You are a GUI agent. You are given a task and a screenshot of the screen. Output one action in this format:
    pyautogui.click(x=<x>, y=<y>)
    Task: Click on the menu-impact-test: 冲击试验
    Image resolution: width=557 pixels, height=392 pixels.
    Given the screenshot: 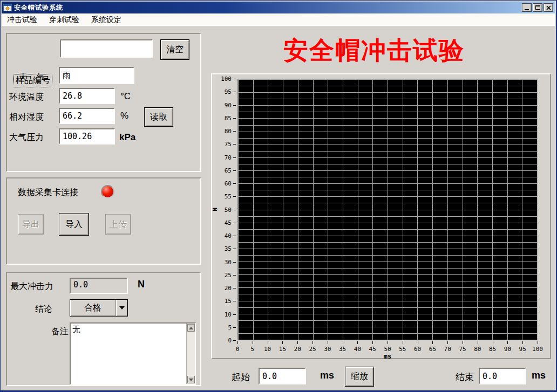 What is the action you would take?
    pyautogui.click(x=22, y=20)
    